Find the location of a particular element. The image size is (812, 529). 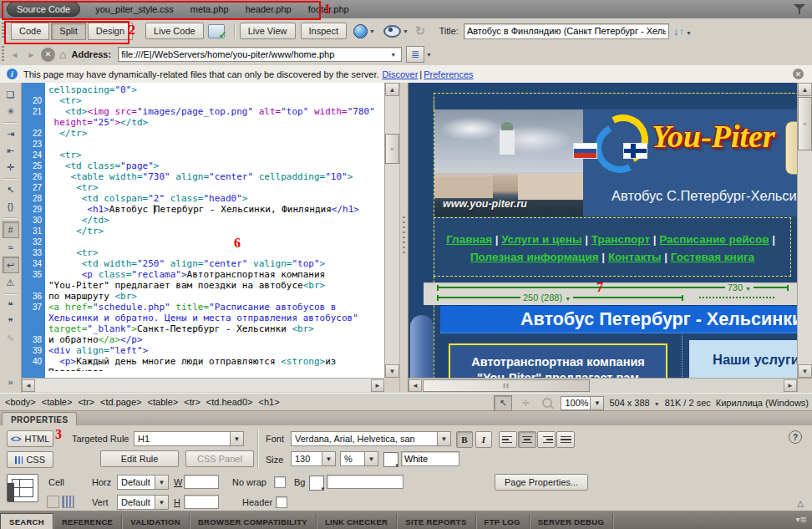

text-color-swatch is located at coordinates (391, 460).